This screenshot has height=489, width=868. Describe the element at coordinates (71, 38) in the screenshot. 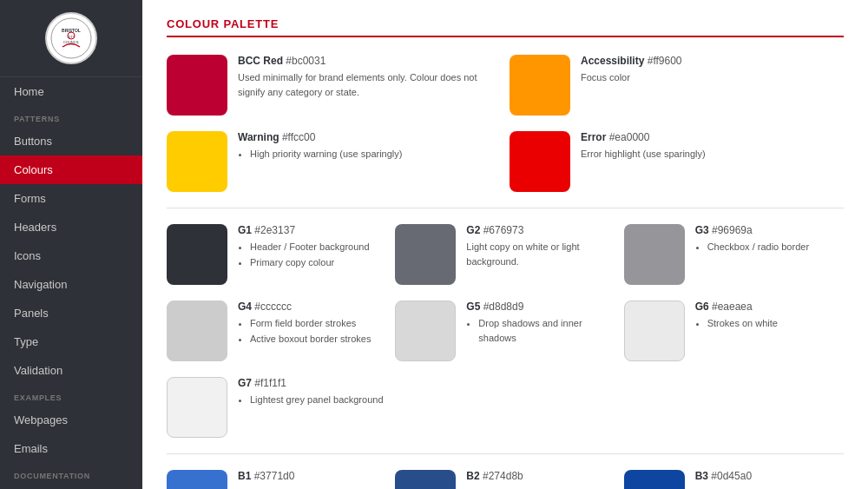

I see `logo: BRISTOL CITY COUNCIL` at that location.